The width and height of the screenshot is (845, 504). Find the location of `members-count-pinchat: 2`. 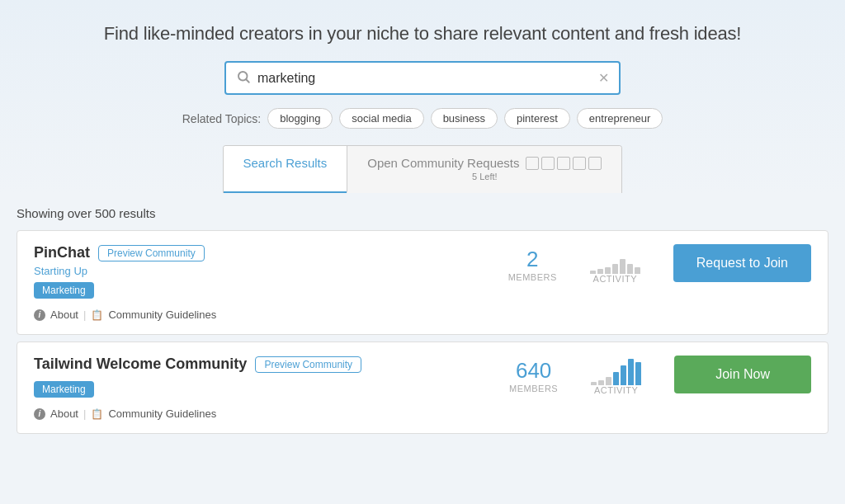

members-count-pinchat: 2 is located at coordinates (533, 259).